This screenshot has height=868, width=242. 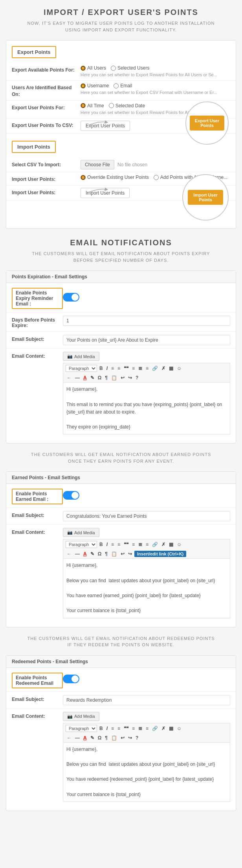 What do you see at coordinates (112, 105) in the screenshot?
I see `export-selecteddate-radio` at bounding box center [112, 105].